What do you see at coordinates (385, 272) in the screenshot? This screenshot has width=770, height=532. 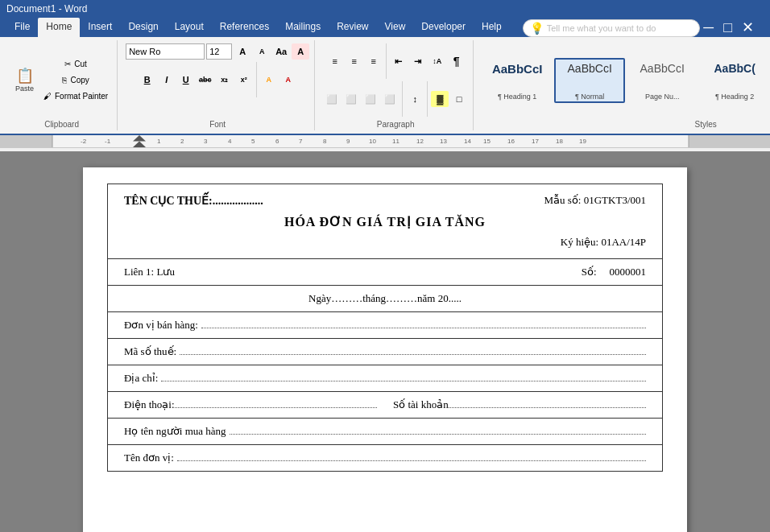 I see `invoice-lien-row: Liên 1: Lưu Số: 0000001` at bounding box center [385, 272].